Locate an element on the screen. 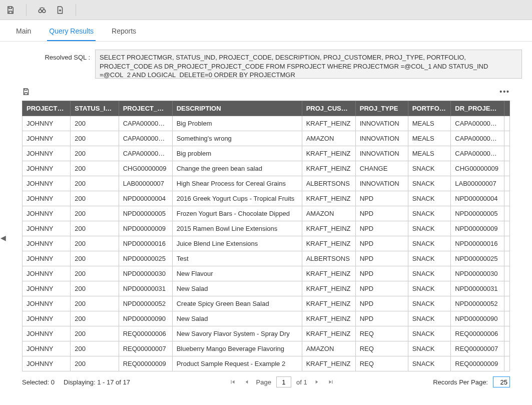 Image resolution: width=532 pixels, height=405 pixels. cell-pc: CHG00000009 is located at coordinates (145, 169).